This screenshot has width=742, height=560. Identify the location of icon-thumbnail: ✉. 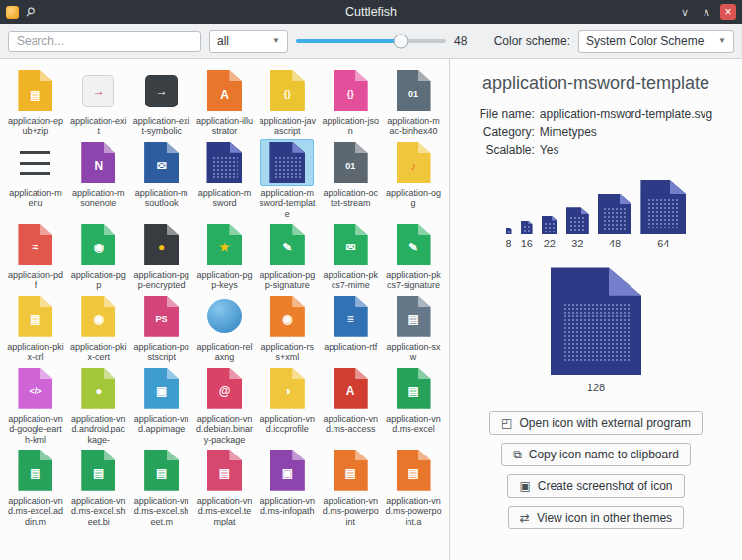
(162, 163).